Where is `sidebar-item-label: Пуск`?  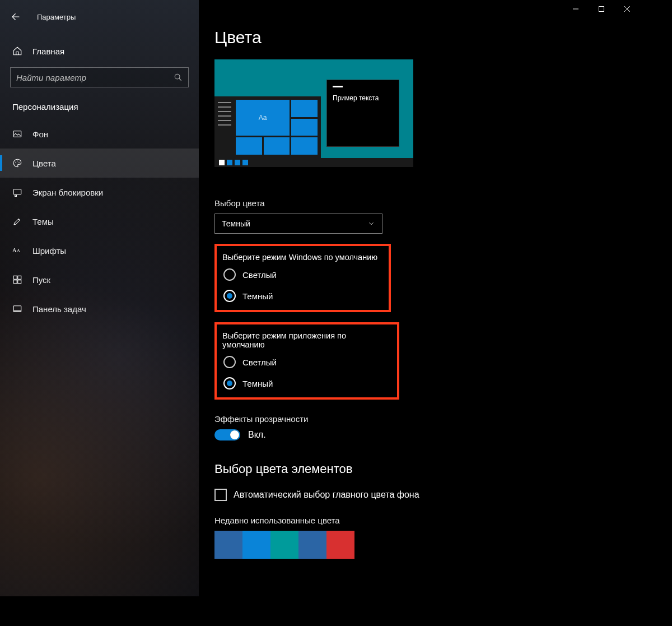
sidebar-item-label: Пуск is located at coordinates (41, 280).